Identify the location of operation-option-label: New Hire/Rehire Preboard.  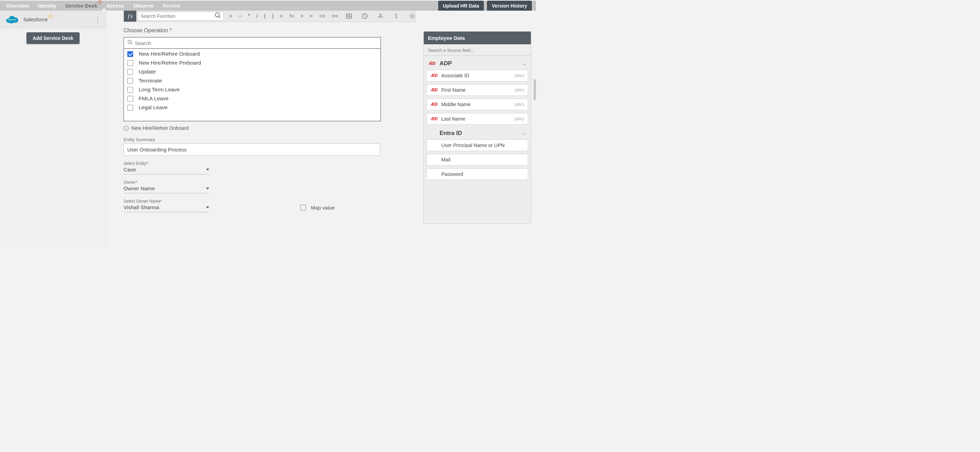
(170, 63).